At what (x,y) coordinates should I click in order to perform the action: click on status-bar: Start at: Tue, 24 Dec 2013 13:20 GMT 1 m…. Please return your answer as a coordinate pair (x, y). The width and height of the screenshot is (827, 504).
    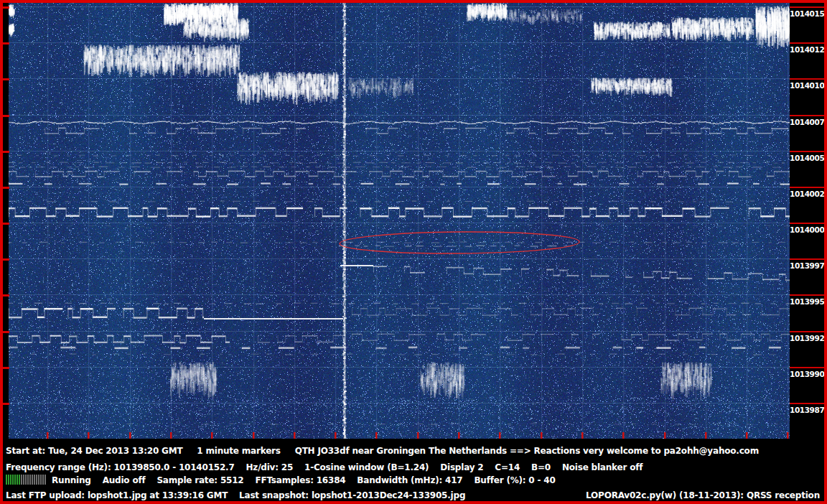
    Looking at the image, I should click on (414, 470).